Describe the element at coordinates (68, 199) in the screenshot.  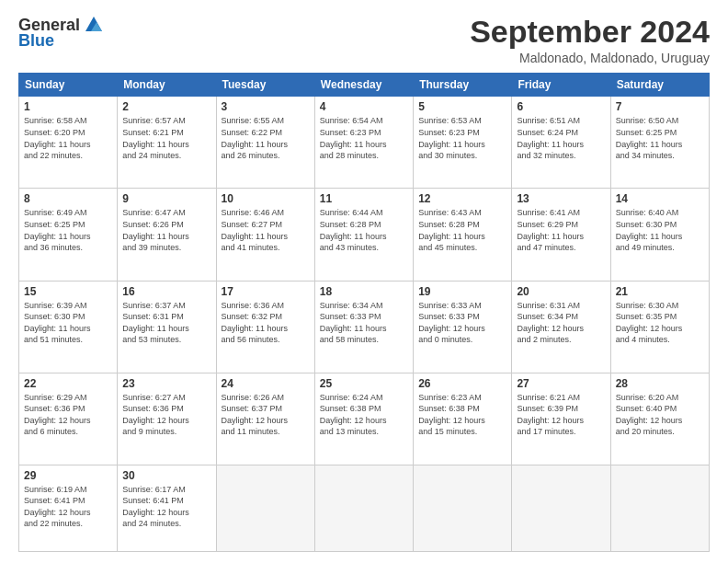
I see `day-number: 8` at that location.